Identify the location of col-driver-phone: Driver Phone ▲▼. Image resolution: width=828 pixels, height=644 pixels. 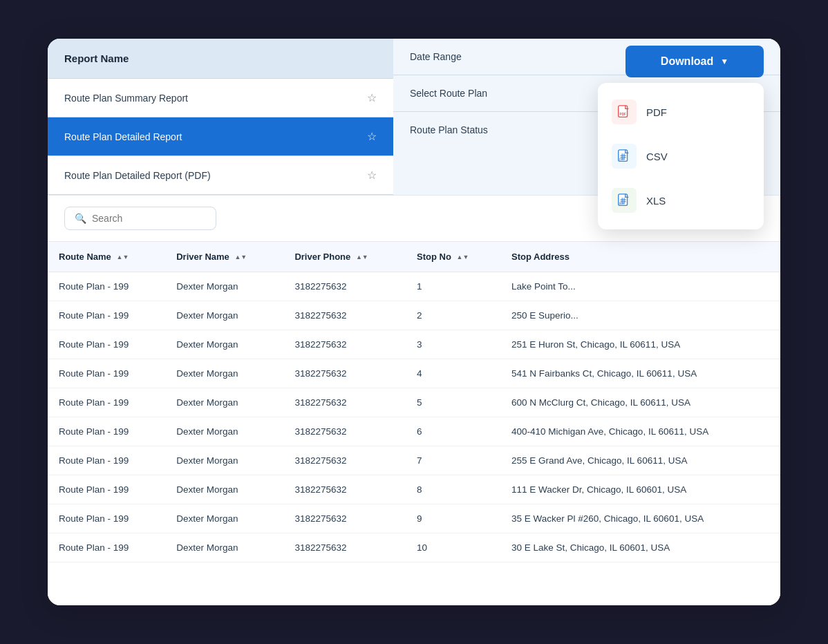
(344, 257).